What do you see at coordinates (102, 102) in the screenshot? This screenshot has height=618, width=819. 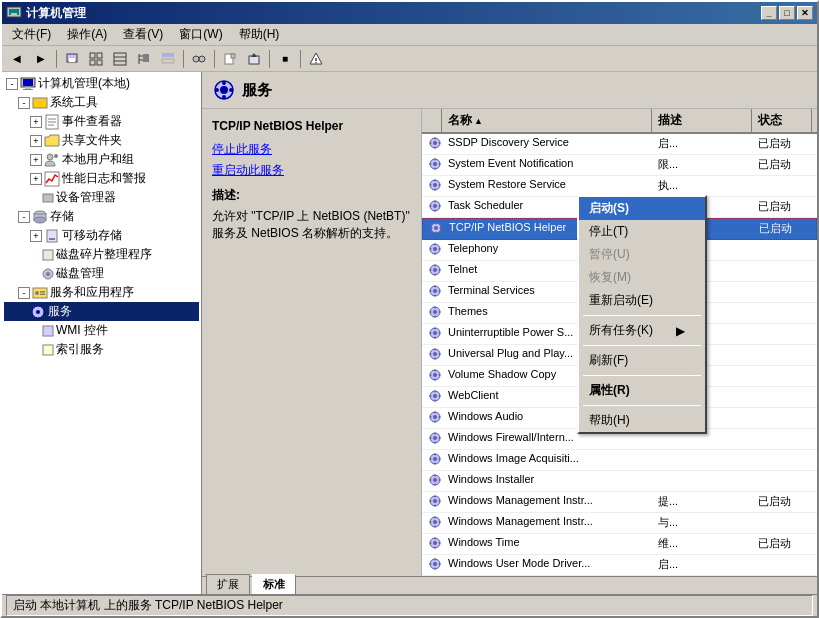 I see `tree-item-tools: - 系统工具` at bounding box center [102, 102].